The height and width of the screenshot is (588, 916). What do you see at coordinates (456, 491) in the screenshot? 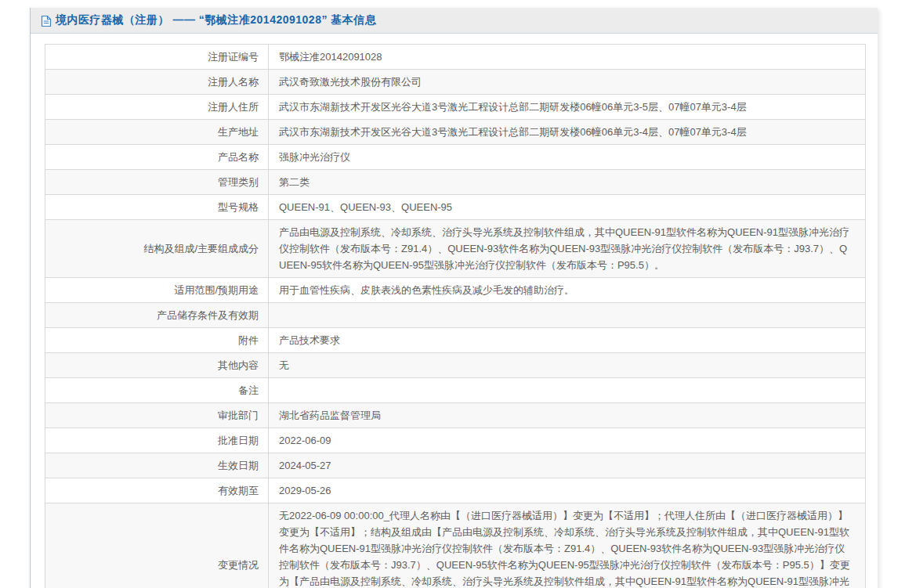
I see `table-row: 有效期至 2029-05-26` at bounding box center [456, 491].